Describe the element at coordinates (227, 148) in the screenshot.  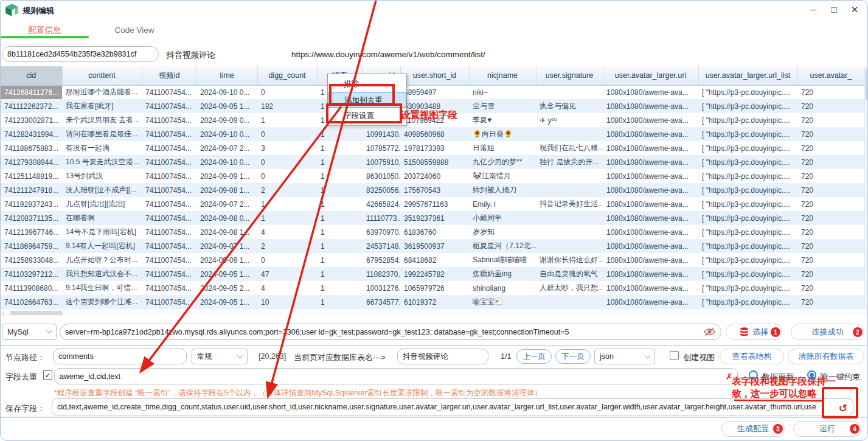
I see `table-cell: 2024-09-07 2...` at that location.